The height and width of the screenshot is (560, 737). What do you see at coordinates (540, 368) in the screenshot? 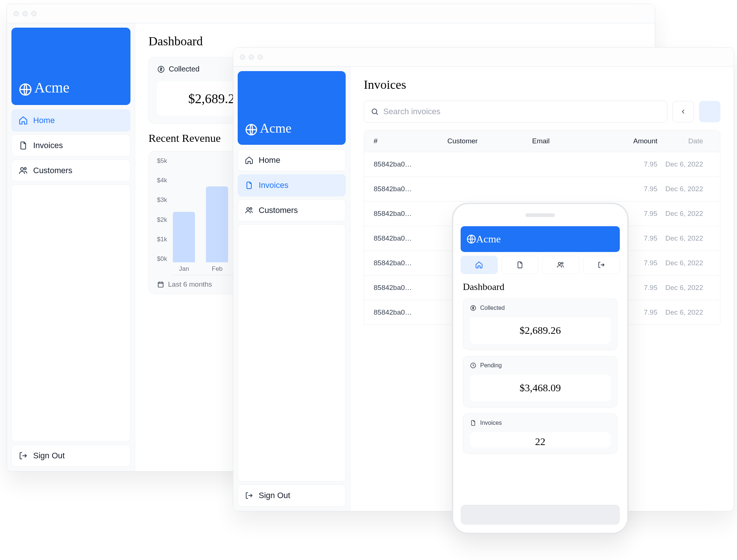
I see `mobile-device: Acme Dashboard Collected $2,689.26 Pendi` at bounding box center [540, 368].